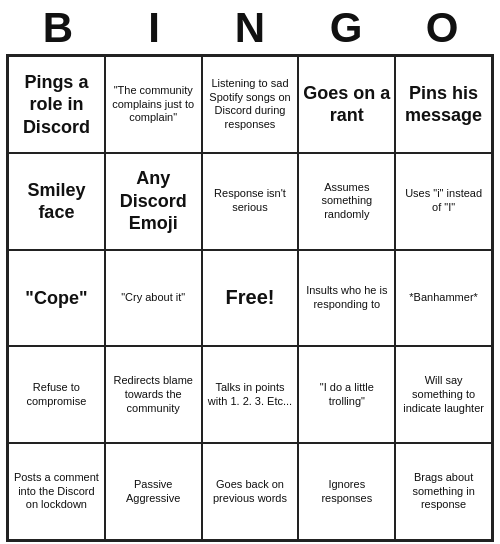 The width and height of the screenshot is (500, 544). I want to click on bingo-cell-0: Pings a role in Discord, so click(56, 104).